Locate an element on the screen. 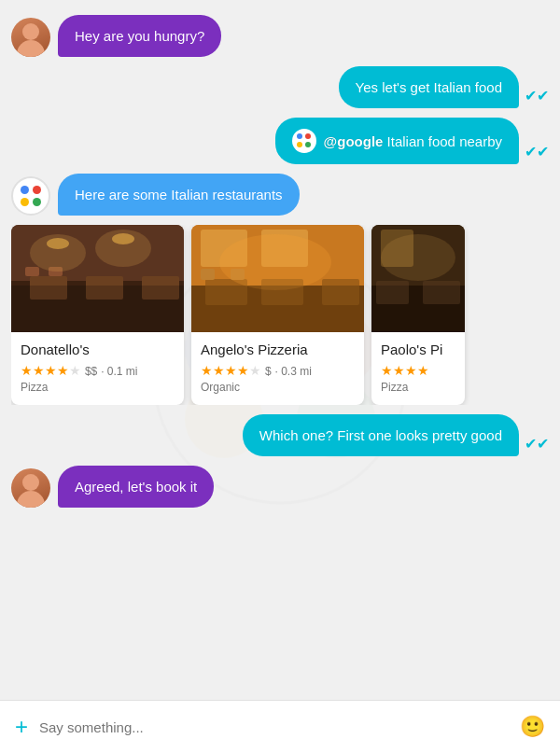  restaurant-card-2-distance: 0.3 mi is located at coordinates (297, 371).